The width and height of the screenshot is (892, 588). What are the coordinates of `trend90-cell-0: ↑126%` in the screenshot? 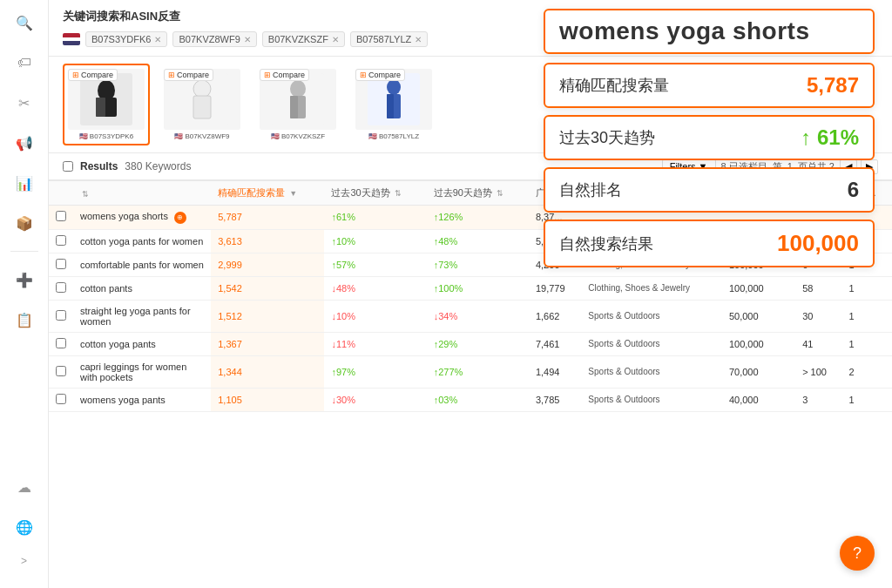 It's located at (477, 218).